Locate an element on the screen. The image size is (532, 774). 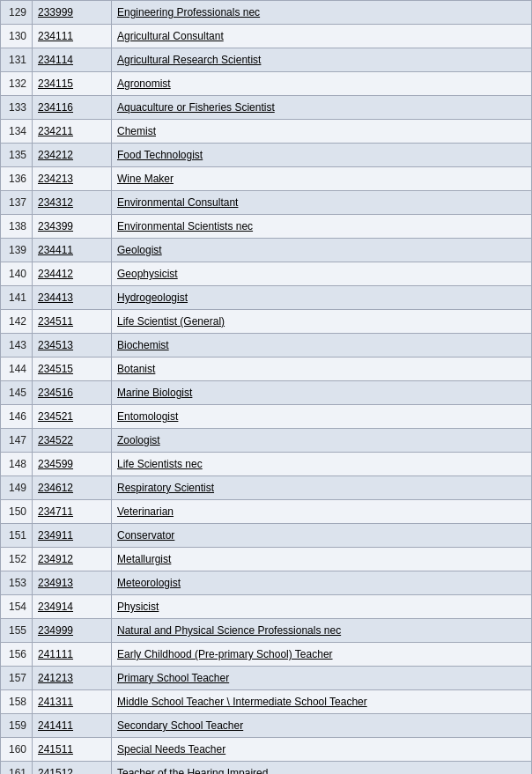
occupation-code: 234399 is located at coordinates (72, 227).